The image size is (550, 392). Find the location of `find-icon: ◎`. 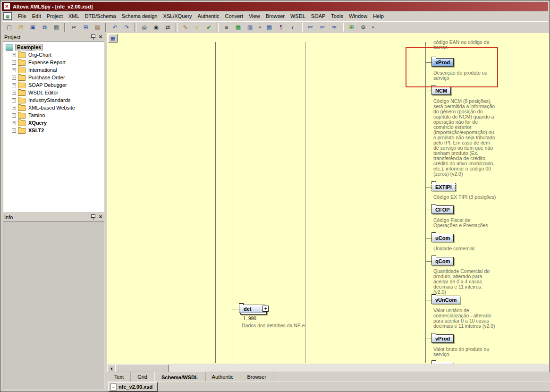

find-icon: ◎ is located at coordinates (144, 27).